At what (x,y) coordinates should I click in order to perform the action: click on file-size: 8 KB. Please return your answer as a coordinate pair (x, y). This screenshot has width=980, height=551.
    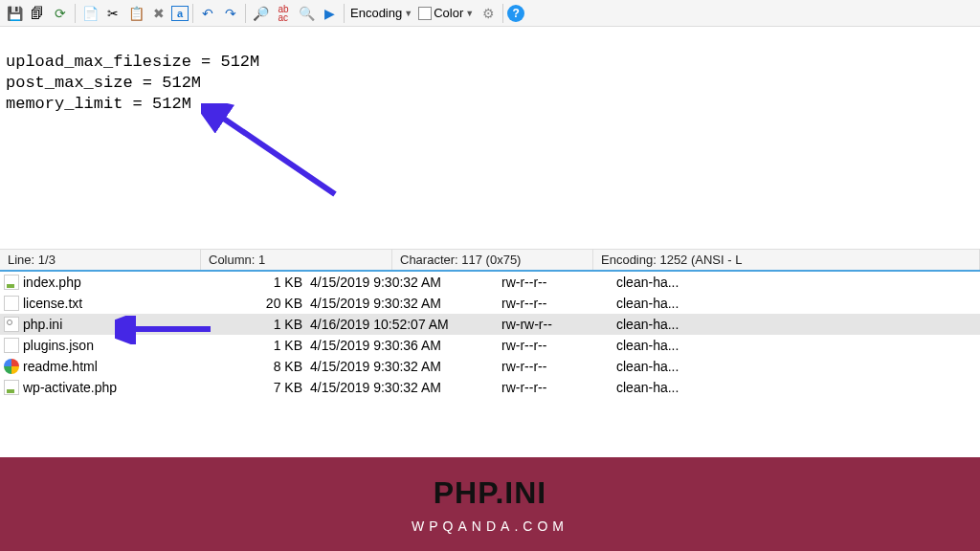
    Looking at the image, I should click on (278, 366).